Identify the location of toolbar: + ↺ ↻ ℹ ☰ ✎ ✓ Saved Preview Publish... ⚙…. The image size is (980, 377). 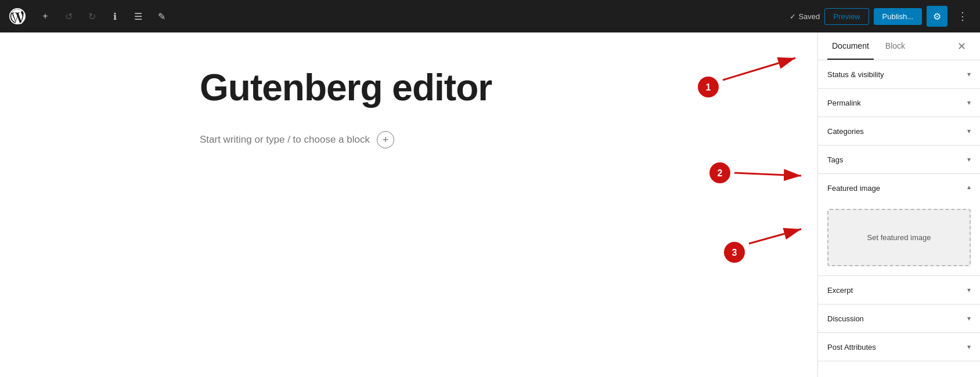
(490, 16).